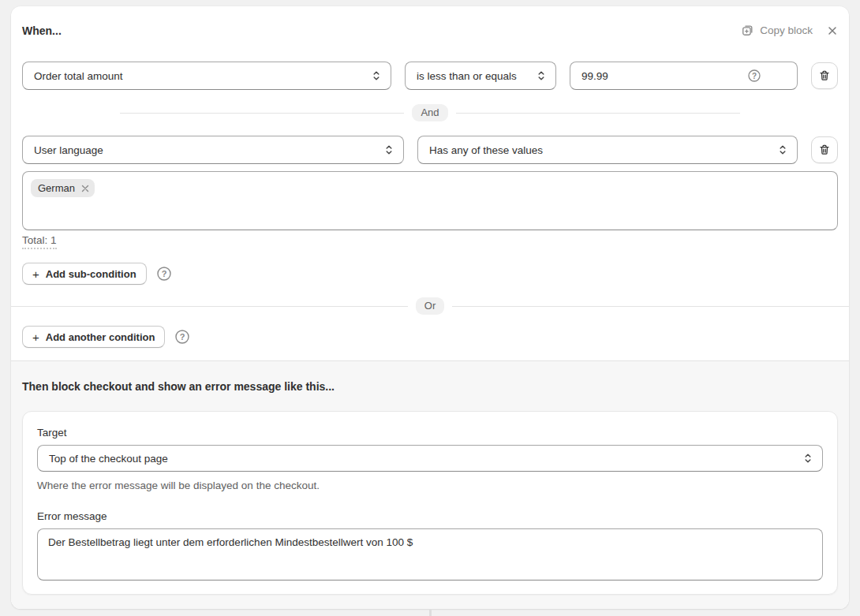 The image size is (860, 616). What do you see at coordinates (486, 150) in the screenshot?
I see `condition-2-operator-value: Has any of these values` at bounding box center [486, 150].